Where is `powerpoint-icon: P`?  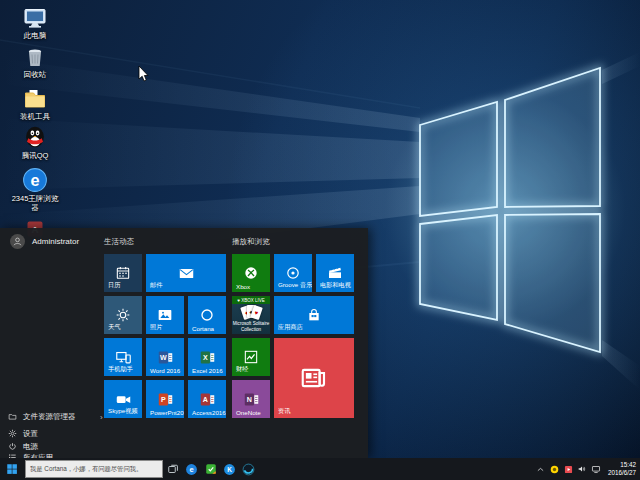 powerpoint-icon: P is located at coordinates (166, 400).